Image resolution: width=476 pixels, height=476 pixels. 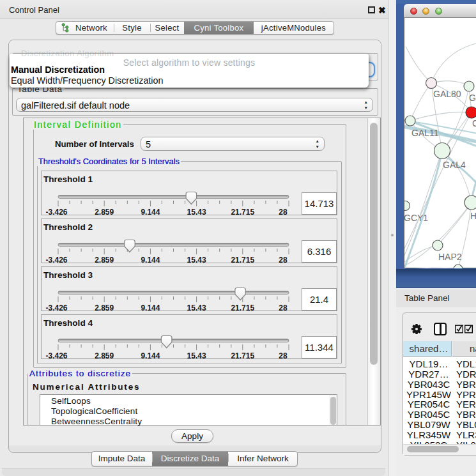 I want to click on svg-text: HI, so click(x=473, y=216).